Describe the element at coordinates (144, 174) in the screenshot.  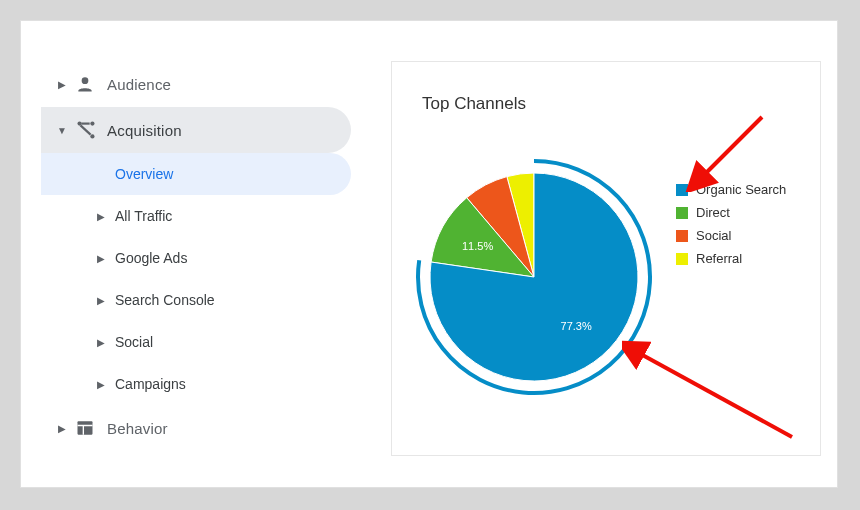
I see `subitem-label: Overview` at that location.